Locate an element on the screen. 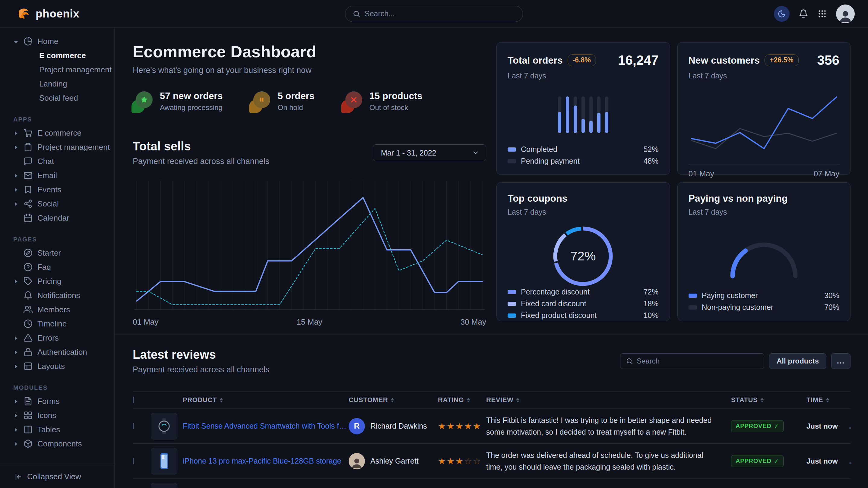  sidebar-subitem-social-feed: Social feed is located at coordinates (57, 98).